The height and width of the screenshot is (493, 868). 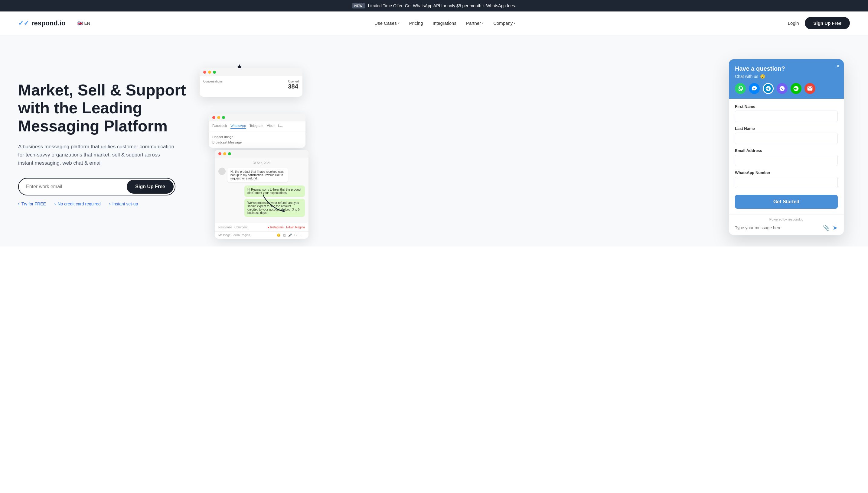 What do you see at coordinates (257, 131) in the screenshot?
I see `broadcast-preview: Facebook WhatsApp Telegram Viber L... He…` at bounding box center [257, 131].